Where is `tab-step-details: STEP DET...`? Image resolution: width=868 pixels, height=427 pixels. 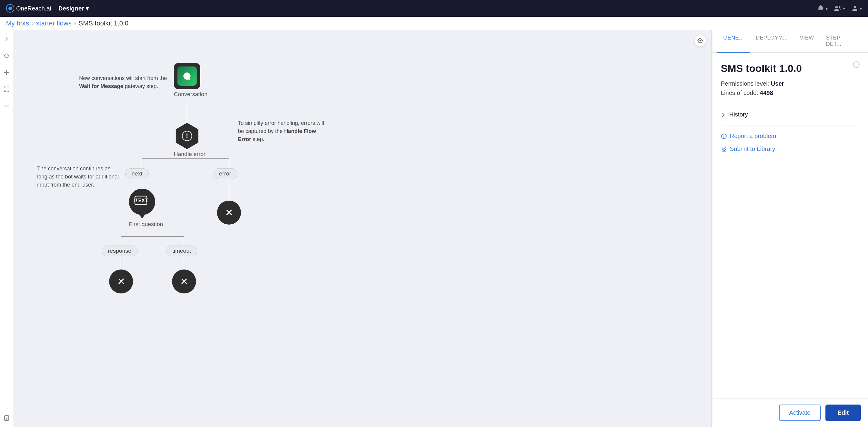 tab-step-details: STEP DET... is located at coordinates (842, 41).